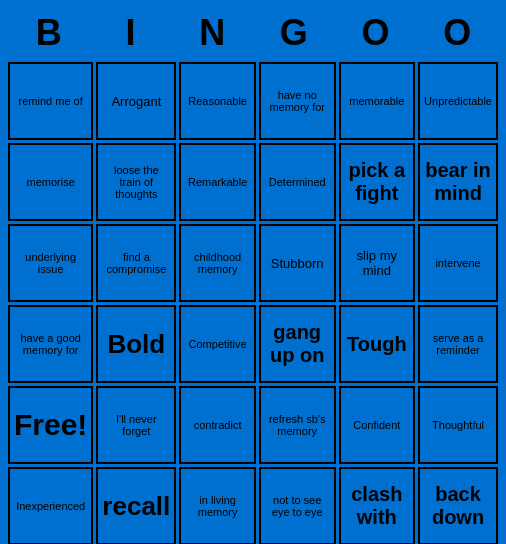 This screenshot has height=544, width=506. Describe the element at coordinates (131, 33) in the screenshot. I see `bingo-letter: I` at that location.